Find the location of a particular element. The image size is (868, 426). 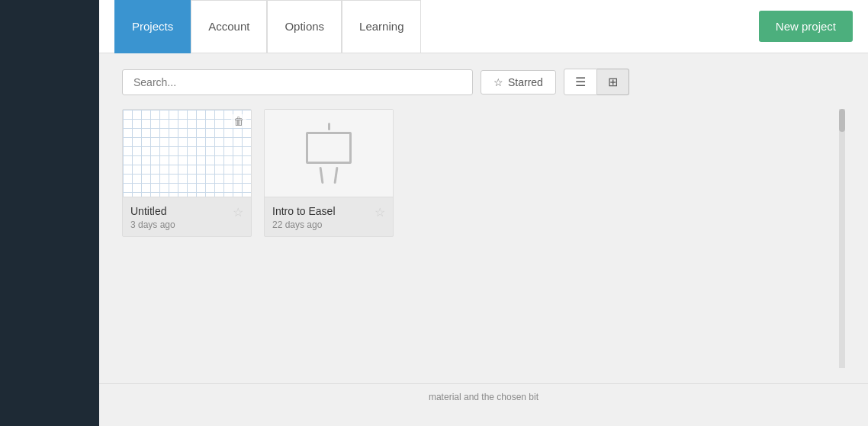

grid-view-button: ⊞ is located at coordinates (613, 82).